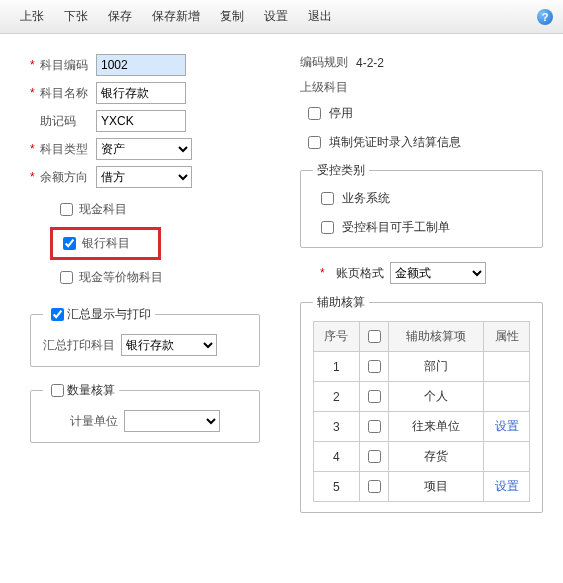  I want to click on bank-label: 银行科目, so click(106, 244).